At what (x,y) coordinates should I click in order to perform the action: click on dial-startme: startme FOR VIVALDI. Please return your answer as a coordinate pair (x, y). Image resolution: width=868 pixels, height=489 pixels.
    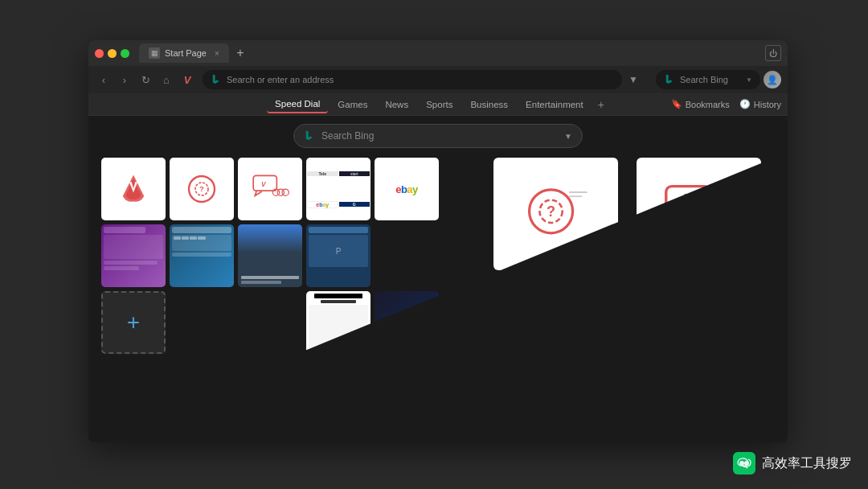
    Looking at the image, I should click on (407, 323).